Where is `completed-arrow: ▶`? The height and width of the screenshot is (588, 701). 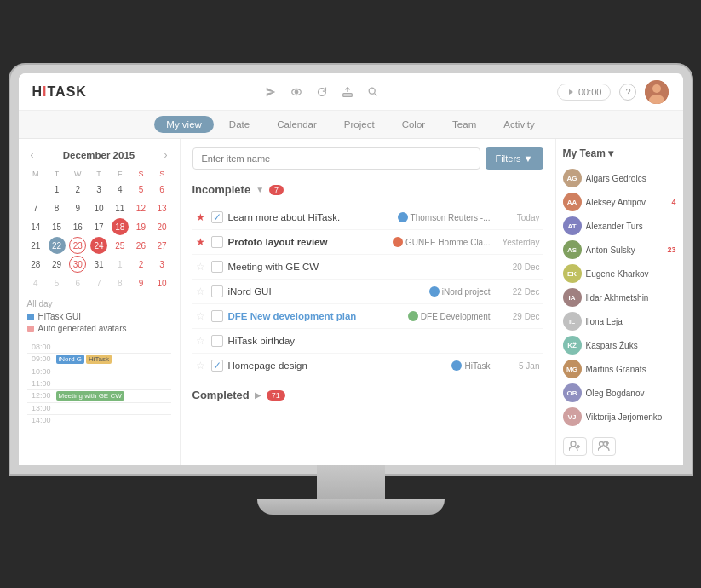
completed-arrow: ▶ is located at coordinates (258, 395).